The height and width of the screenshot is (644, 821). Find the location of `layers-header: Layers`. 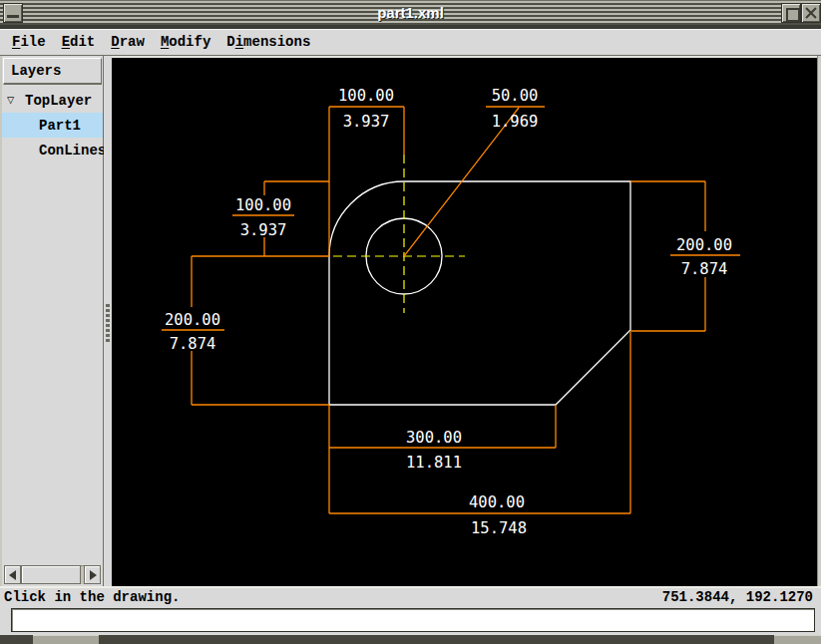

layers-header: Layers is located at coordinates (52, 72).